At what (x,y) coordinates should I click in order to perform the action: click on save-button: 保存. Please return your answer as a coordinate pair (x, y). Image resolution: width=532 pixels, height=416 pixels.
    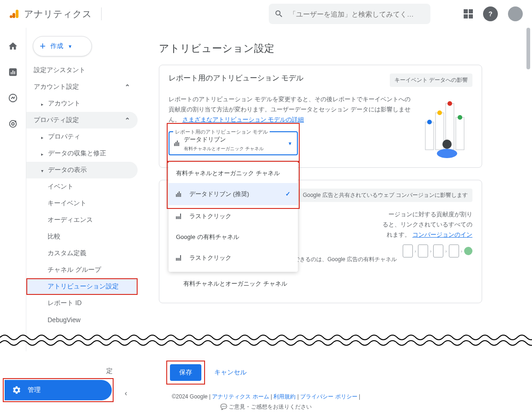
    Looking at the image, I should click on (186, 373).